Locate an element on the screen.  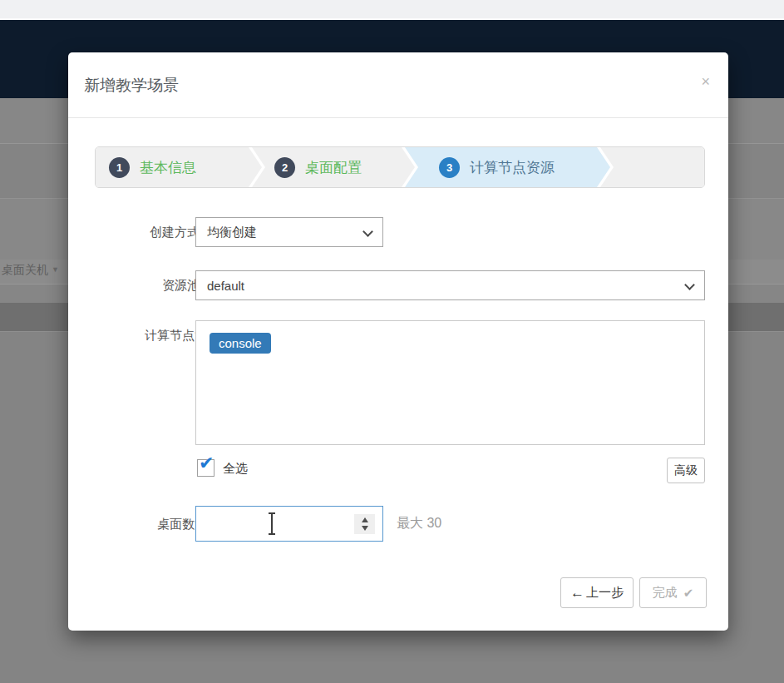
node-tag-console: console is located at coordinates (240, 343).